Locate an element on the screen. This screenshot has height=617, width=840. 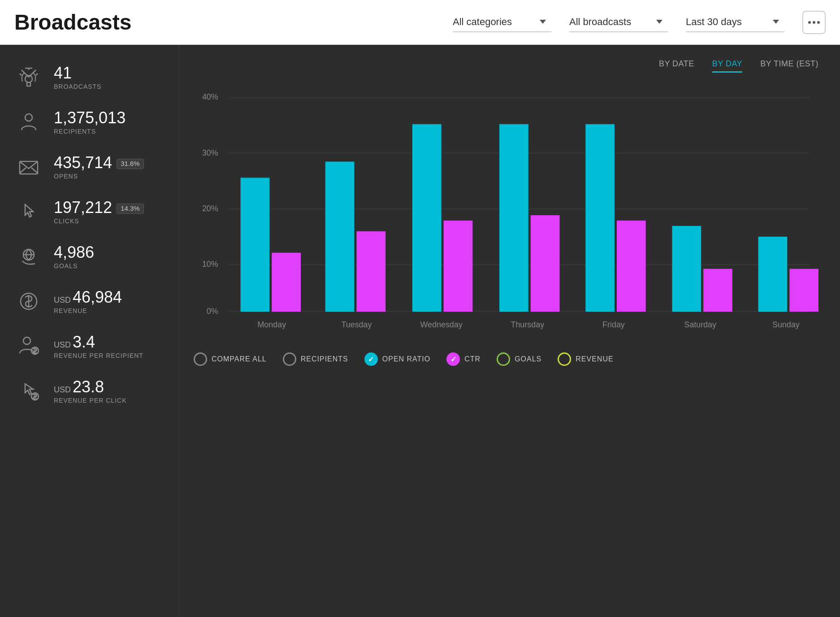
date-arrow-icon is located at coordinates (776, 22).